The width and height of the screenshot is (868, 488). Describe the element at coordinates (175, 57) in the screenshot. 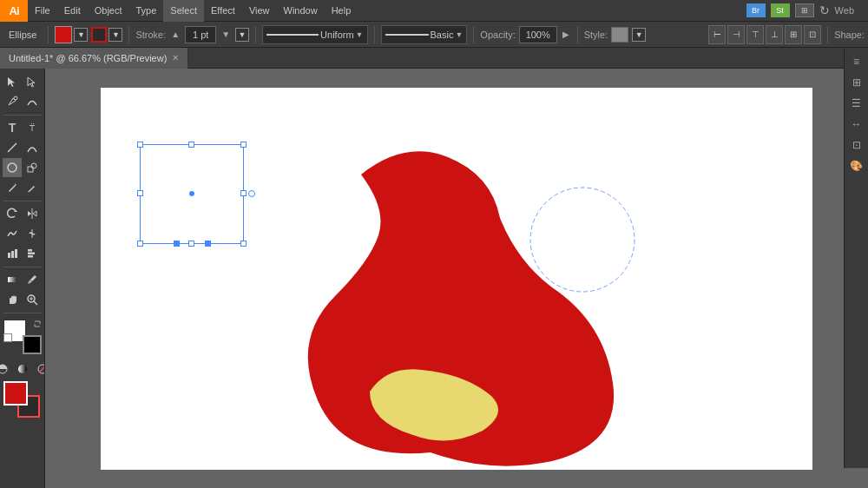

I see `tab-close-btn: ✕` at that location.